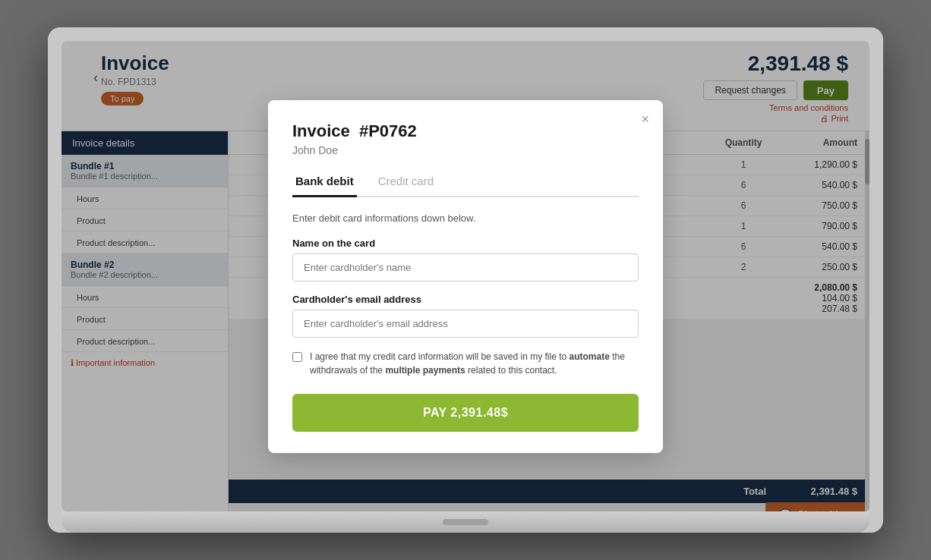 Image resolution: width=931 pixels, height=560 pixels. I want to click on modal-close-button: ×, so click(645, 119).